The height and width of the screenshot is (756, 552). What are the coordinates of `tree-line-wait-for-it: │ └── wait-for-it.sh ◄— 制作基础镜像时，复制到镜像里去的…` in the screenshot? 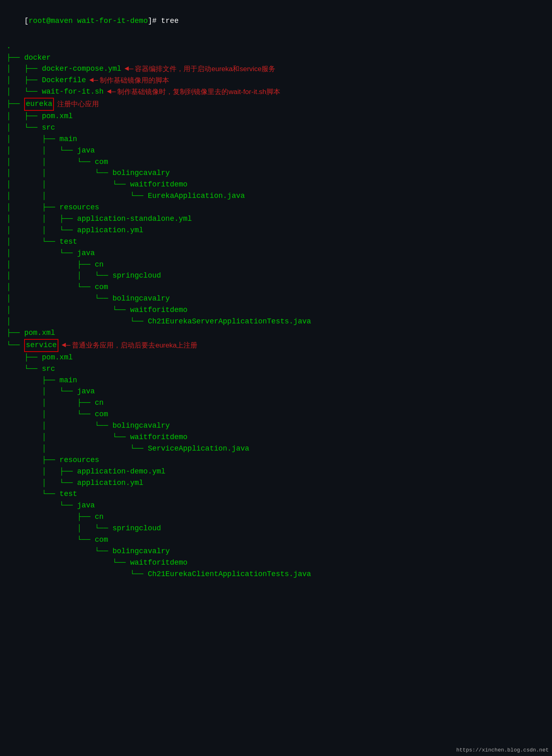 It's located at (276, 92).